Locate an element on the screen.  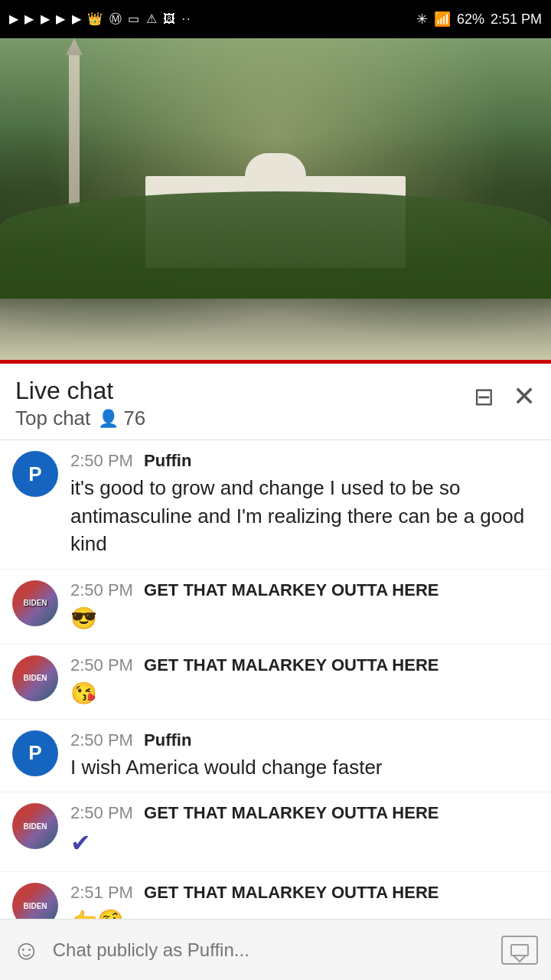
message-time: 2:51 PM is located at coordinates (102, 893).